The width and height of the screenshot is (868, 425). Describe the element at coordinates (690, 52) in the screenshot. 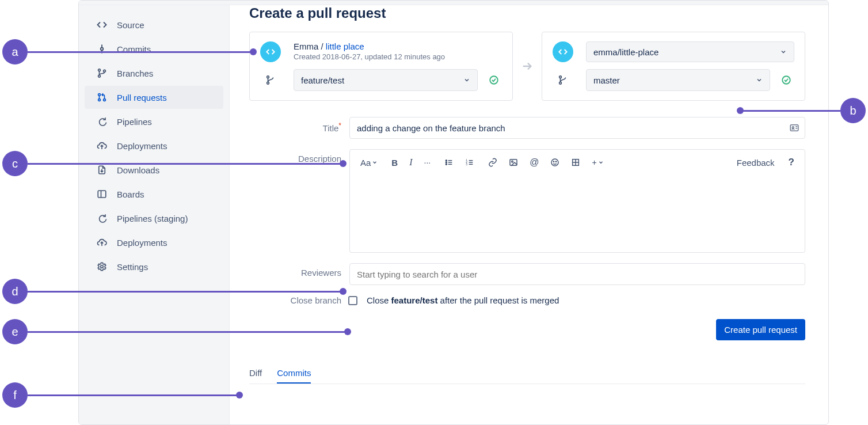

I see `dest-repo-select: emma/little-place` at that location.